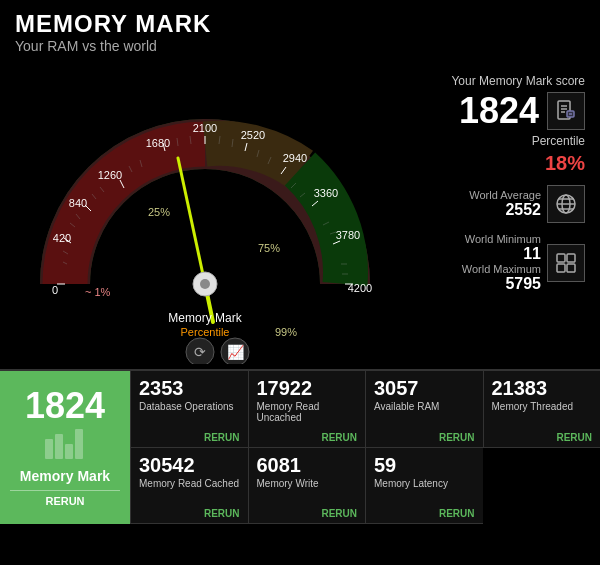 This screenshot has width=600, height=565. What do you see at coordinates (189, 486) in the screenshot?
I see `sub-tile-4: 30542 Memory Read Cached RERUN` at bounding box center [189, 486].